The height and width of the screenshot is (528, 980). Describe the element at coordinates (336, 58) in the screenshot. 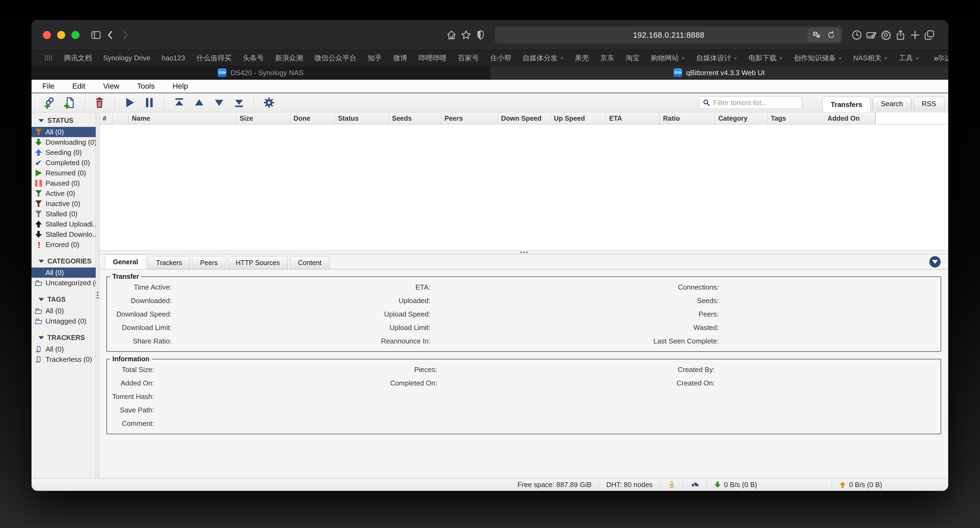

I see `bookmark-item: 微信公众平台 ∨` at that location.